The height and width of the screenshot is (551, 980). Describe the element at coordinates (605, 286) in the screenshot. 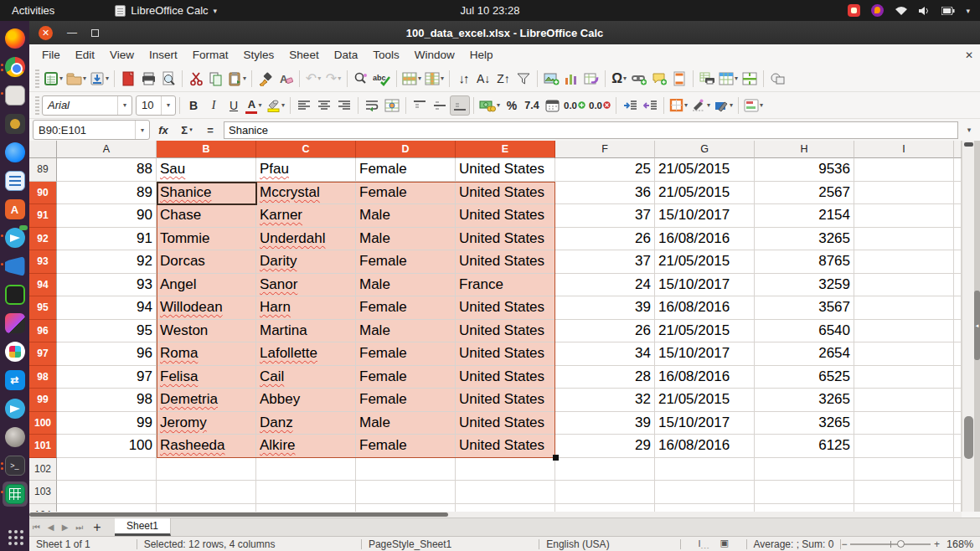

I see `cell: 24` at that location.